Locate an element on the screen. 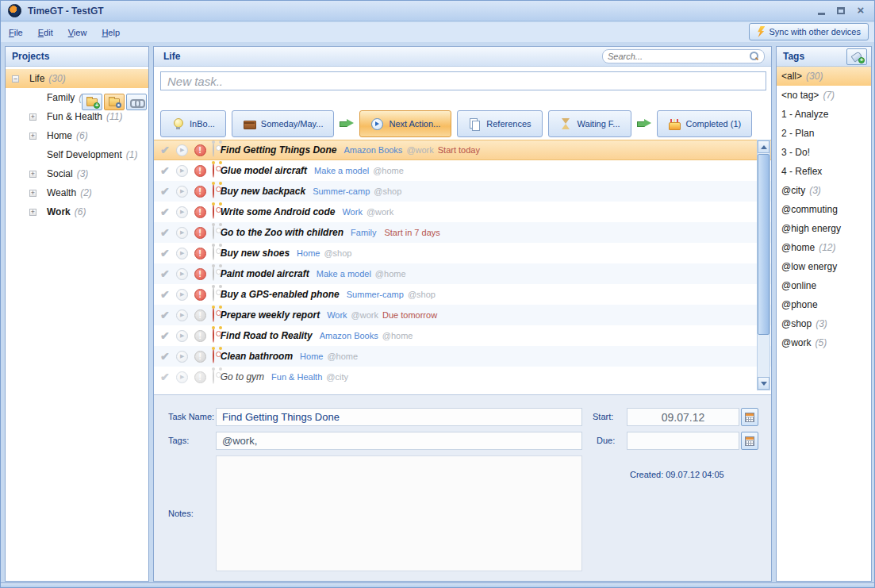  task-project-link: Work is located at coordinates (352, 212).